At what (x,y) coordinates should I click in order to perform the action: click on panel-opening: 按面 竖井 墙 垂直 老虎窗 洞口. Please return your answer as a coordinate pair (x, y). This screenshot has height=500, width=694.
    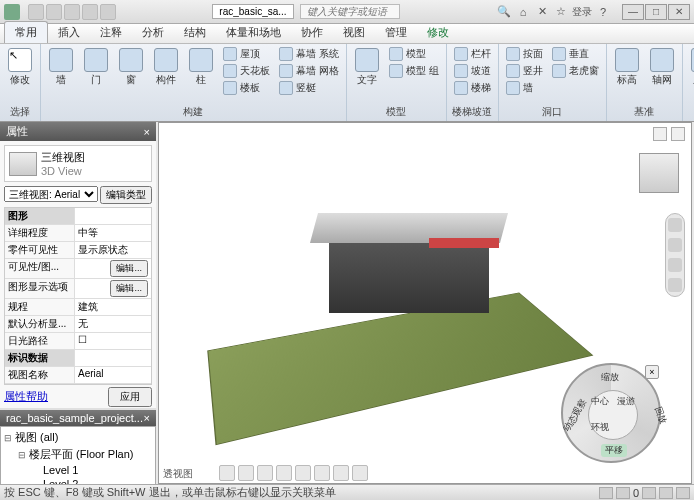
    Looking at the image, I should click on (553, 82).